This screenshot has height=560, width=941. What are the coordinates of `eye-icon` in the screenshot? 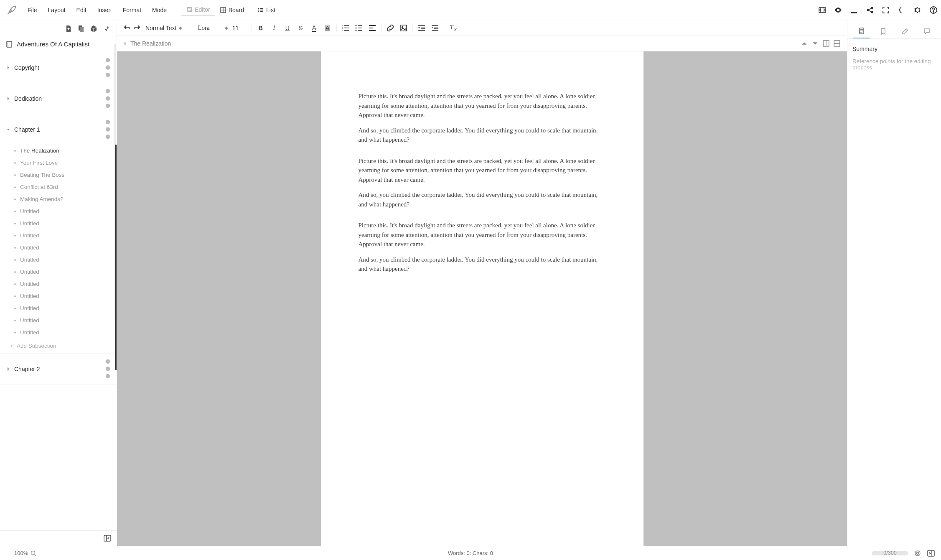 It's located at (838, 10).